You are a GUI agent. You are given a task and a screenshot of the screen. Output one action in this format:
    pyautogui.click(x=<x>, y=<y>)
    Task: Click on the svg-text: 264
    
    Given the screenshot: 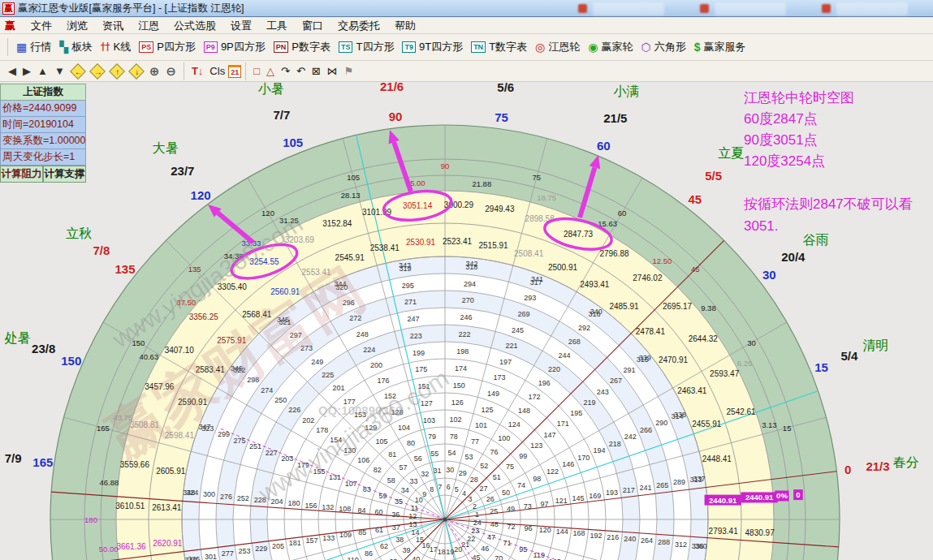 What is the action you would take?
    pyautogui.click(x=646, y=541)
    